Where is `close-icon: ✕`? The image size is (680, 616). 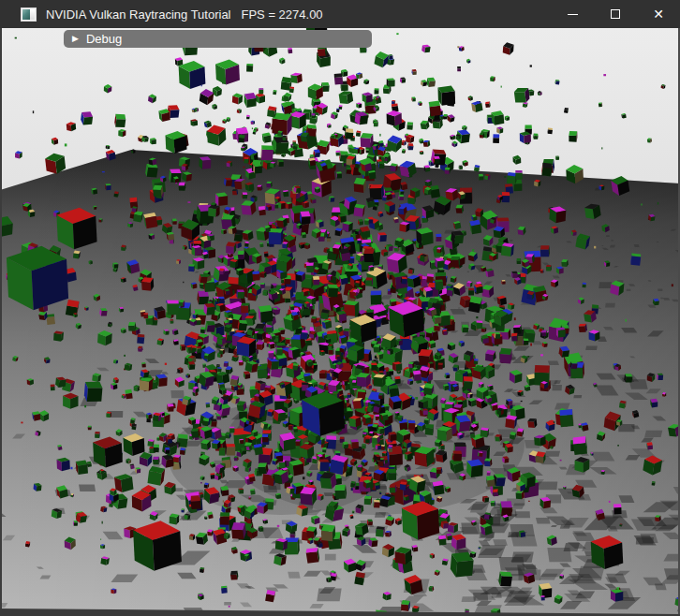
close-icon: ✕ is located at coordinates (658, 14).